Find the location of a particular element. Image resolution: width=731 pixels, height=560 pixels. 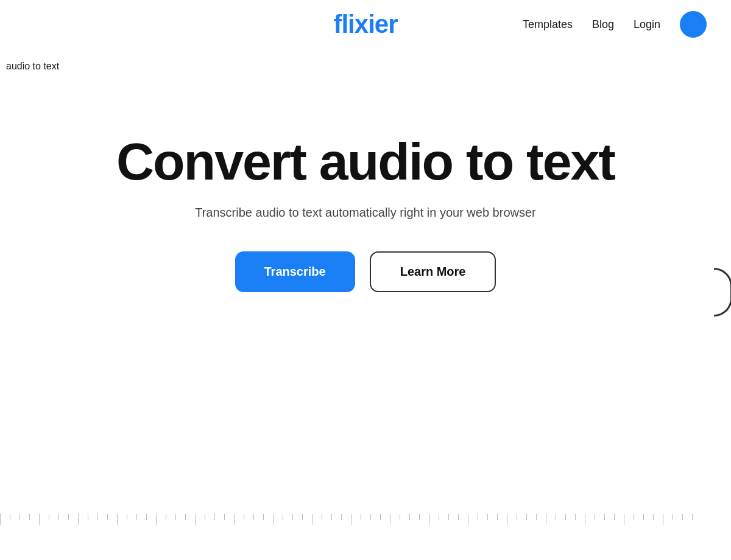

side-decoration is located at coordinates (722, 292).